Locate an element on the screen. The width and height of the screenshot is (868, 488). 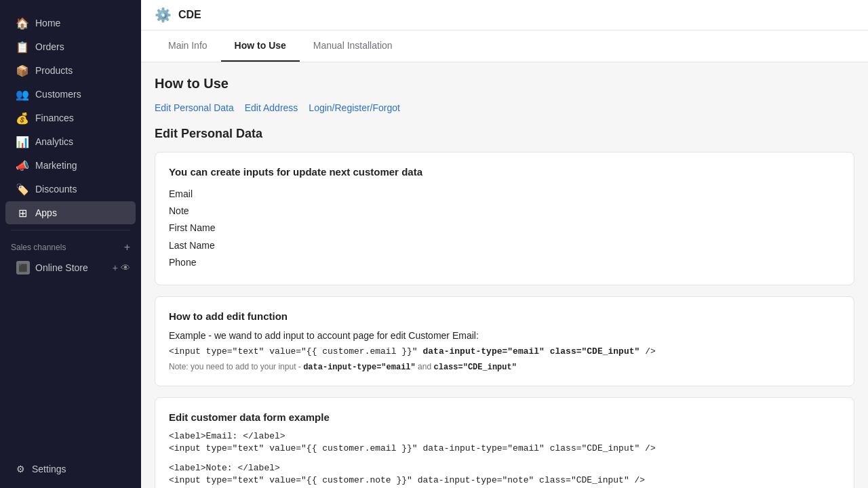
products-icon: 📦 is located at coordinates (22, 70).